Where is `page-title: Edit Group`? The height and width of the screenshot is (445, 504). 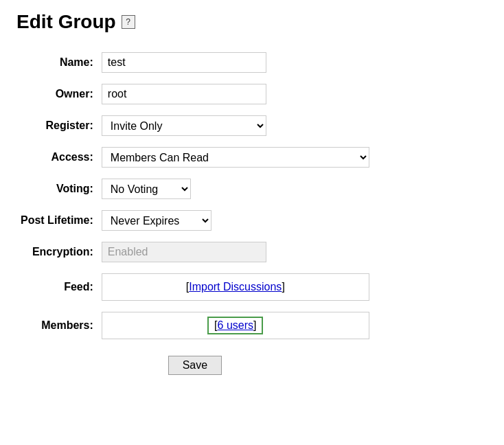
page-title: Edit Group is located at coordinates (66, 22).